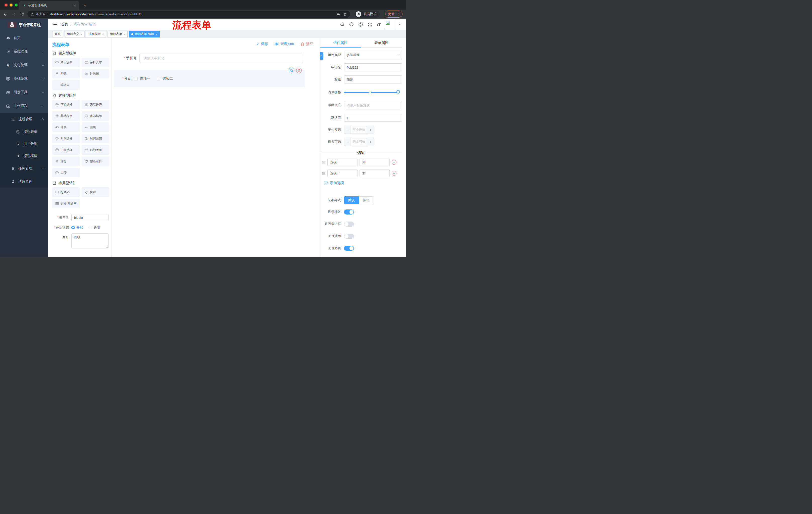 Image resolution: width=812 pixels, height=514 pixels. What do you see at coordinates (24, 79) in the screenshot?
I see `sidebar-item-infrastructure: 基础设施` at bounding box center [24, 79].